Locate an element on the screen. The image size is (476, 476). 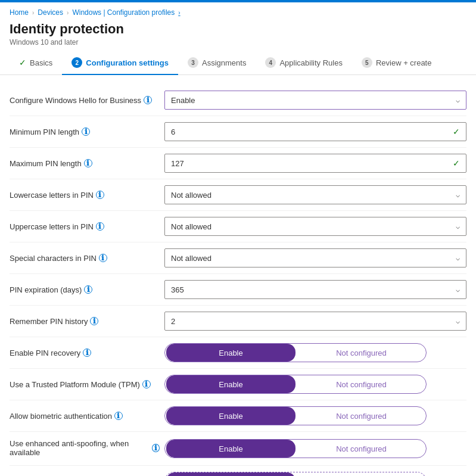
tab-assign-step: 3 is located at coordinates (193, 63).